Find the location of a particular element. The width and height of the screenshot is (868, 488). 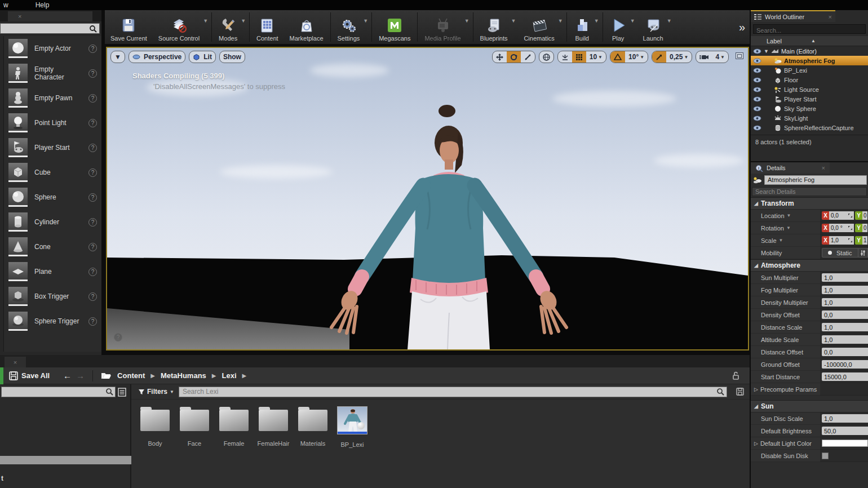

density-multiplier-field: 1,0 is located at coordinates (845, 302).